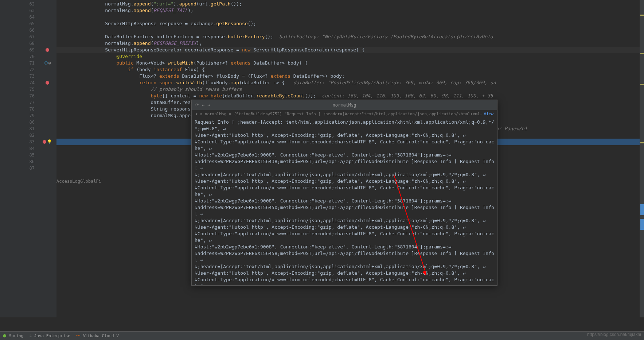 The height and width of the screenshot is (340, 644). I want to click on java-ee-label: Java Enterprise, so click(52, 336).